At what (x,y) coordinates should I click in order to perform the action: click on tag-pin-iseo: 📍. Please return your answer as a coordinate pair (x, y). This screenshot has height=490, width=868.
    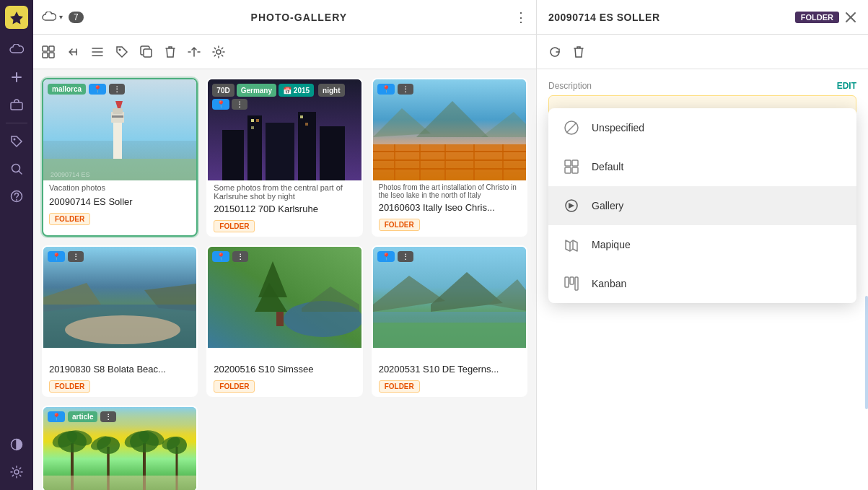
    Looking at the image, I should click on (386, 89).